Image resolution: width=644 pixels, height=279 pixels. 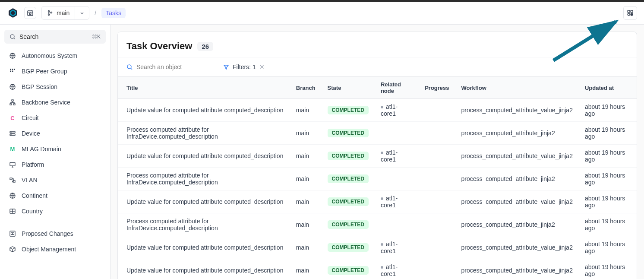 What do you see at coordinates (306, 88) in the screenshot?
I see `column-header: Branch` at bounding box center [306, 88].